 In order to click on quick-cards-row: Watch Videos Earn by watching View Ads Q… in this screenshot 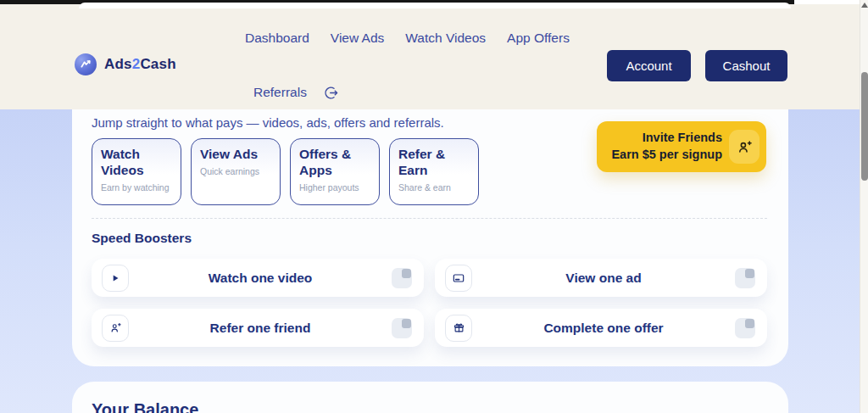, I will do `click(285, 171)`.